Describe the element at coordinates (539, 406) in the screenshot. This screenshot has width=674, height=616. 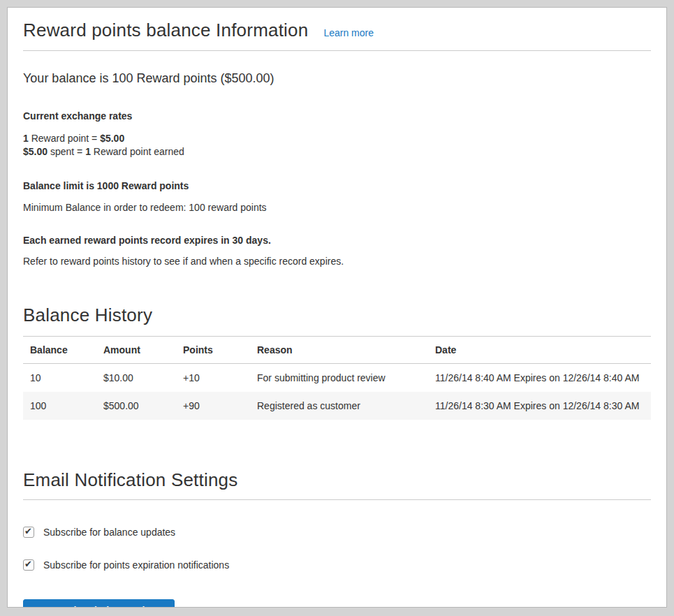
I see `cell-date: 11/26/14 8:30 AM Expires on 12/26/14 8:3…` at that location.